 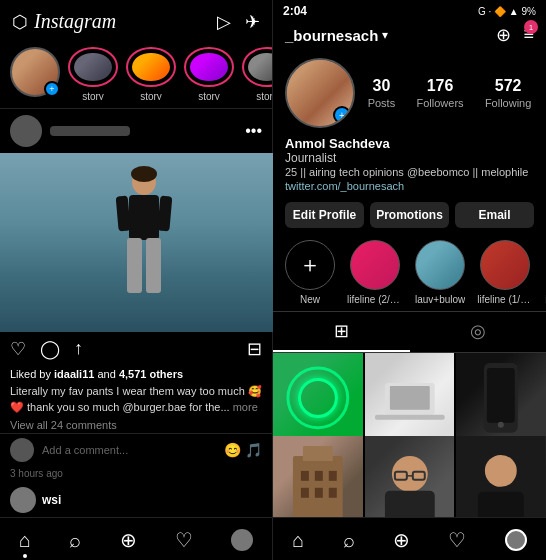 What do you see at coordinates (410, 144) in the screenshot?
I see `bio-name: Anmol Sachdeva` at bounding box center [410, 144].